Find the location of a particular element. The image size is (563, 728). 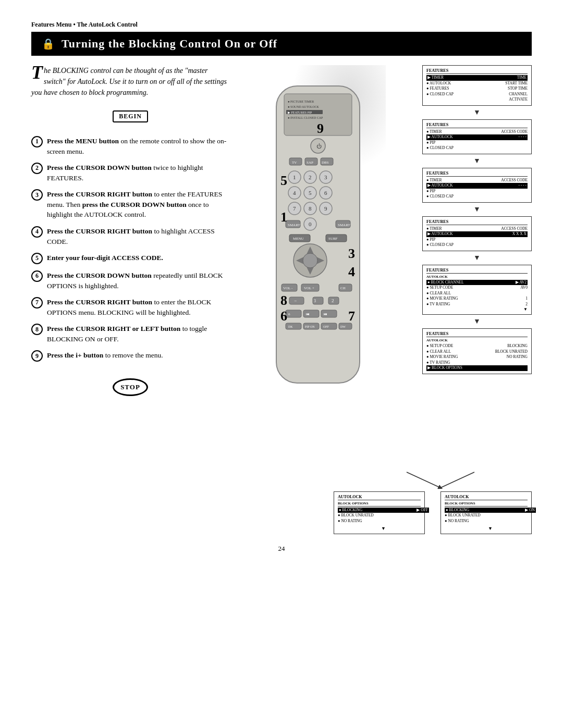

step-7: 7 Press the CURSOR RIGHT button to enter… is located at coordinates (130, 307).